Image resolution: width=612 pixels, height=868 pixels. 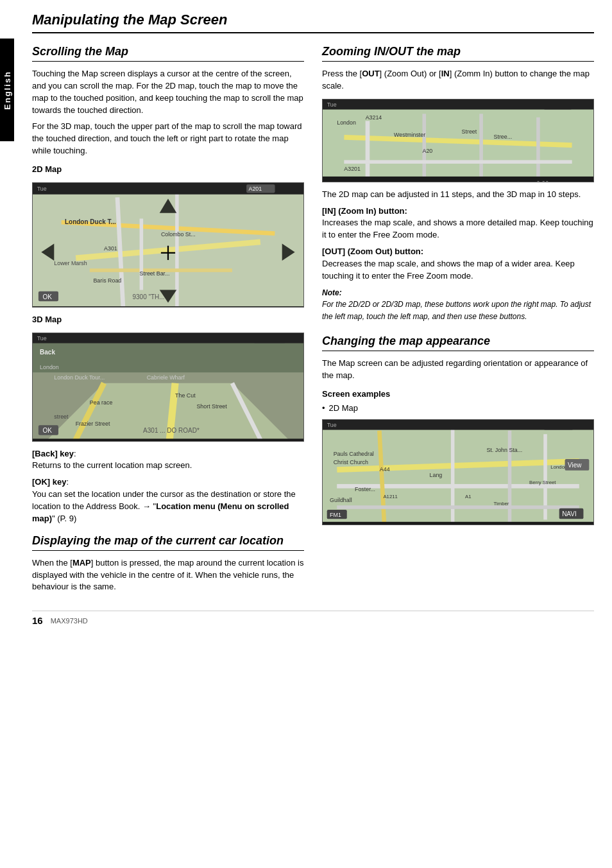 I want to click on svg-text: A1211, so click(x=390, y=497).